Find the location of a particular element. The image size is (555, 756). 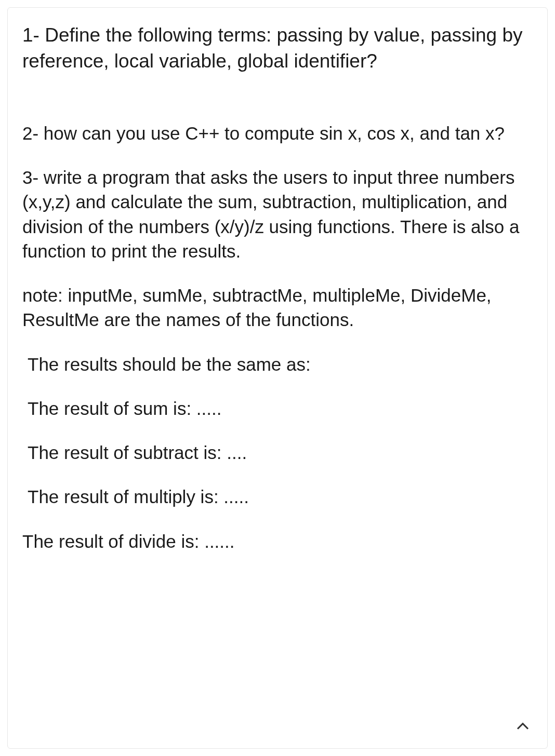

result-subtract: The result of subtract is: .... is located at coordinates (278, 453).